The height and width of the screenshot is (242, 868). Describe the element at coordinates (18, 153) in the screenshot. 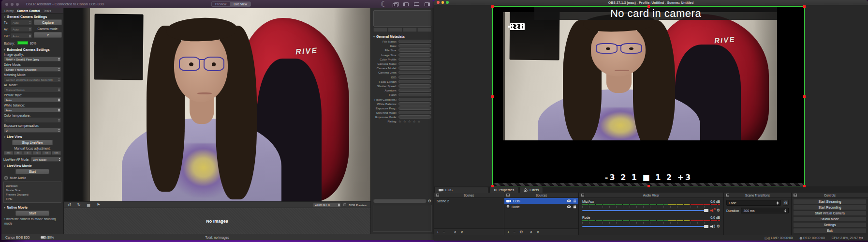

I see `focus-step-button: <<` at that location.